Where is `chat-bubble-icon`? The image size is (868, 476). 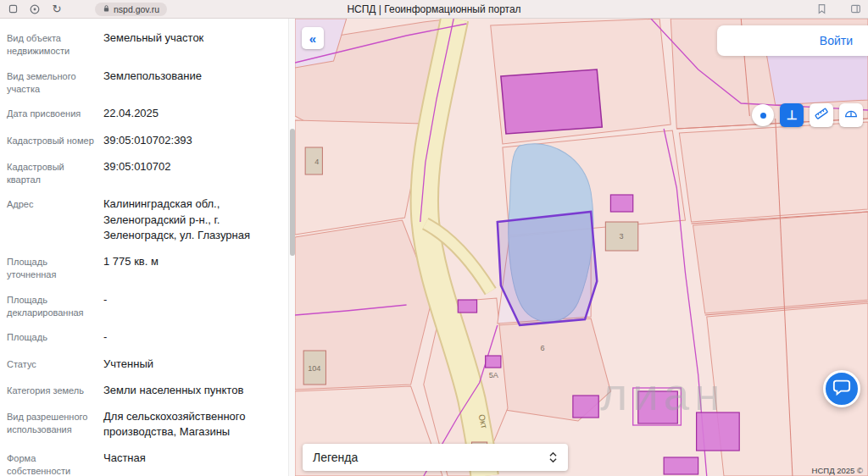 chat-bubble-icon is located at coordinates (842, 389).